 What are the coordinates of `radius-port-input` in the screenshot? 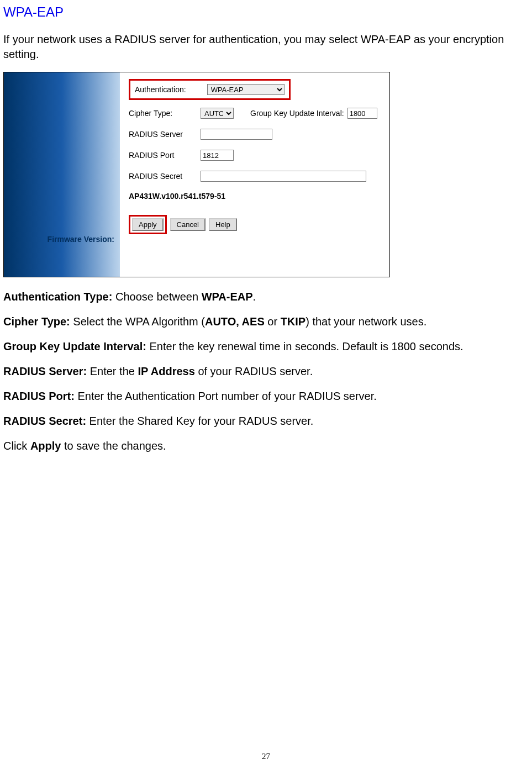 It's located at (217, 155).